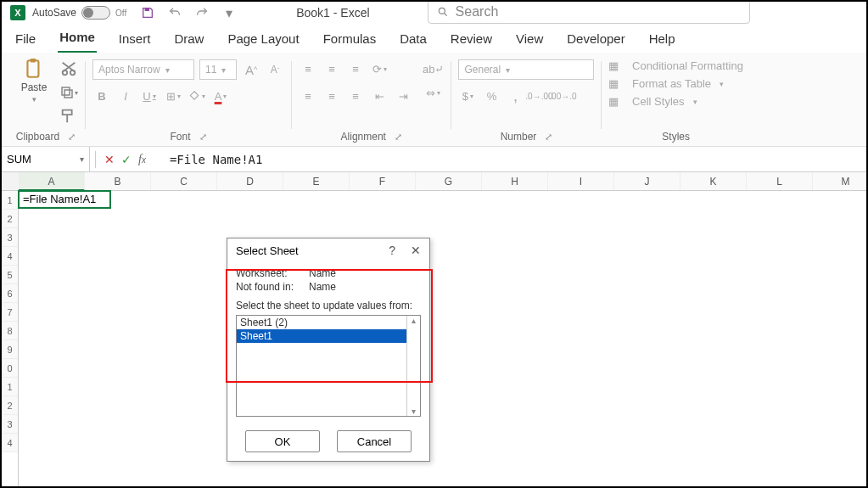  I want to click on undo-icon, so click(175, 13).